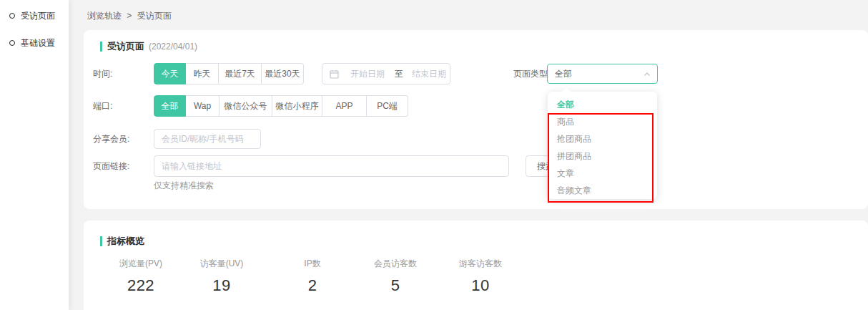 This screenshot has height=310, width=868. Describe the element at coordinates (395, 263) in the screenshot. I see `stat-label: 会员访客数` at that location.